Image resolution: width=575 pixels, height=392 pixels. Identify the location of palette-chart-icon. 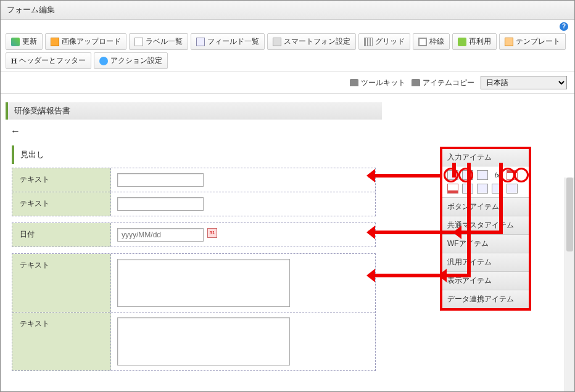
(453, 189).